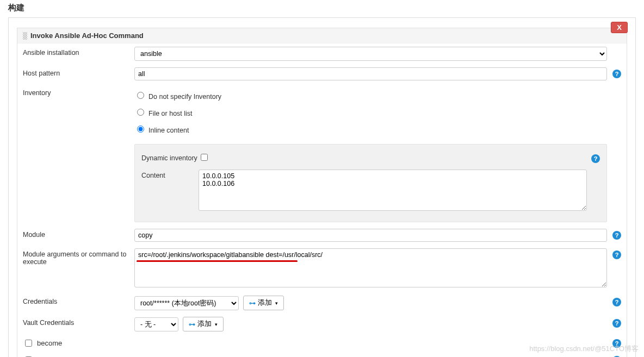 This screenshot has width=644, height=357. Describe the element at coordinates (28, 343) in the screenshot. I see `become-checkbox` at that location.